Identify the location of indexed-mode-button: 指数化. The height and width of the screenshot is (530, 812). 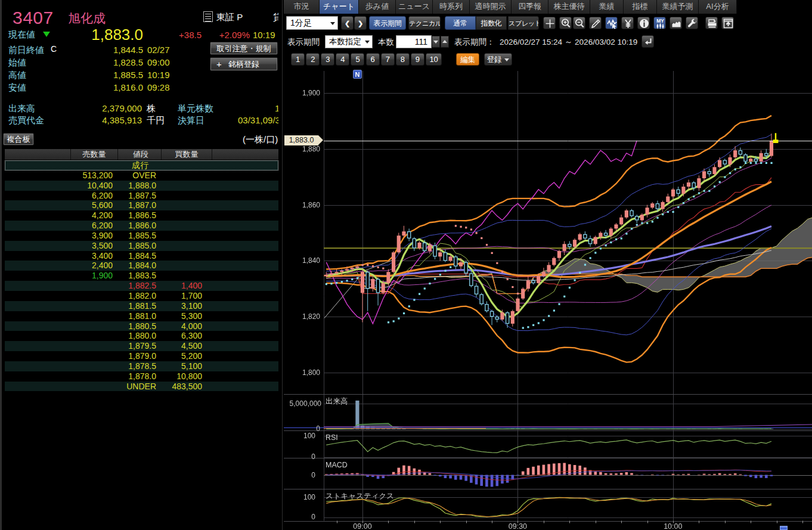
(491, 23).